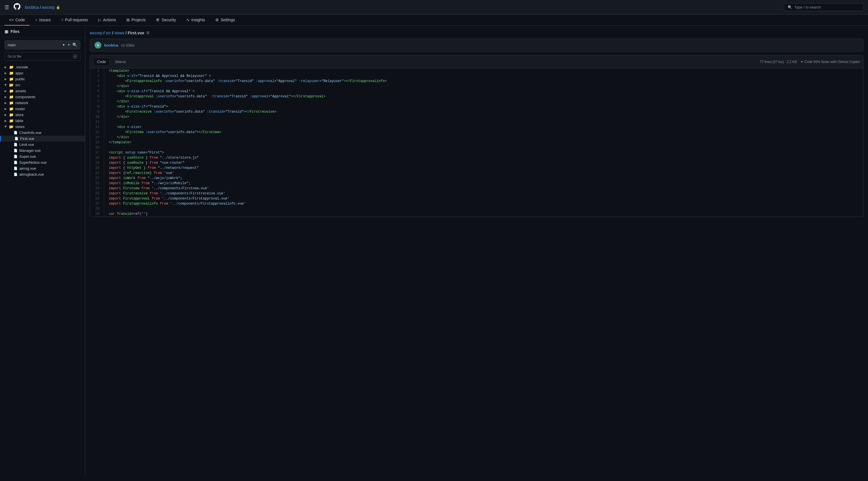 The width and height of the screenshot is (868, 481). What do you see at coordinates (11, 127) in the screenshot?
I see `folder-open-icon: 📂` at bounding box center [11, 127].